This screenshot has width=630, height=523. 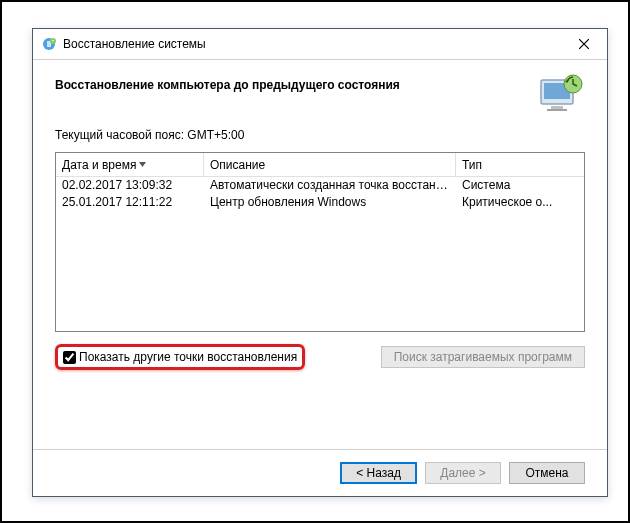 I want to click on column-date-label: Дата и время, so click(x=99, y=165).